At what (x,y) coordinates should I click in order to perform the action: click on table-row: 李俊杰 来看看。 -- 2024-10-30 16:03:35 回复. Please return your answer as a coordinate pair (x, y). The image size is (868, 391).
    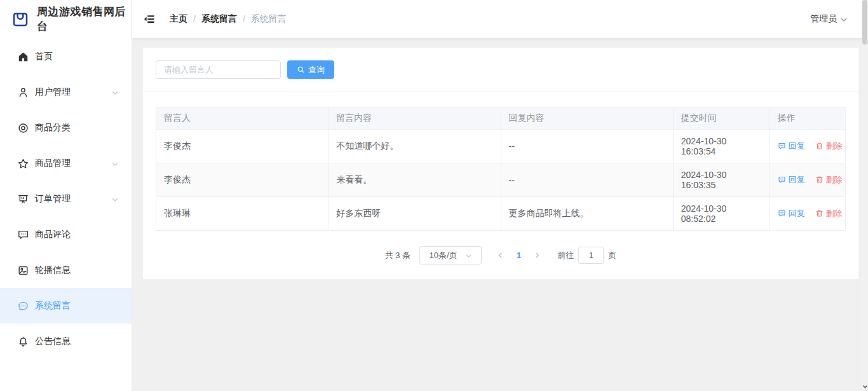
    Looking at the image, I should click on (501, 181).